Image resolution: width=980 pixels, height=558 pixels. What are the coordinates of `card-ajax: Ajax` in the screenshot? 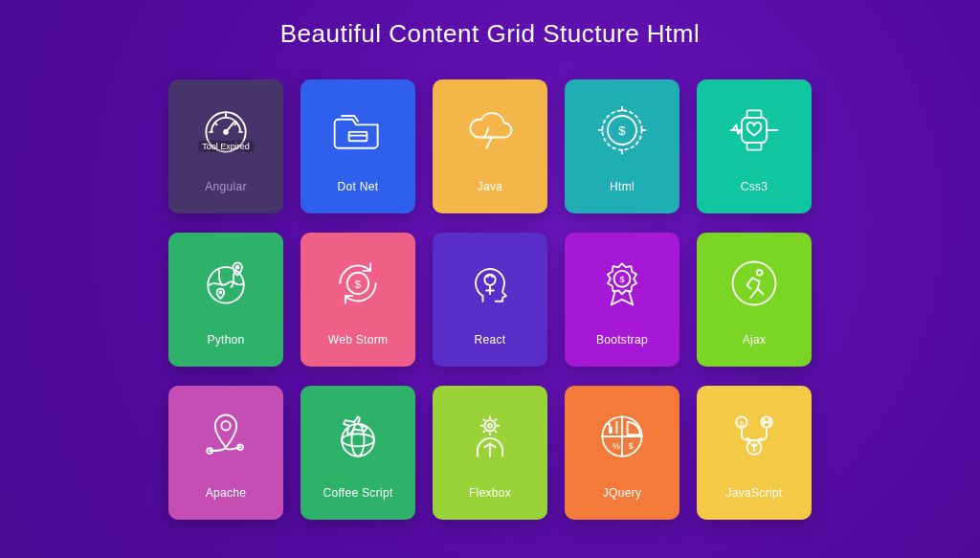 It's located at (754, 300).